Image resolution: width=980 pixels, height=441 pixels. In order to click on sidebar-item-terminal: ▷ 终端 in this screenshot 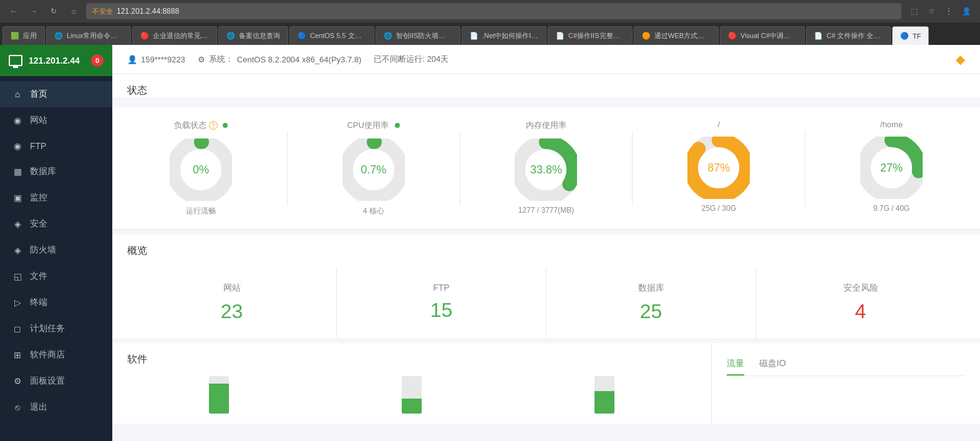, I will do `click(56, 303)`.